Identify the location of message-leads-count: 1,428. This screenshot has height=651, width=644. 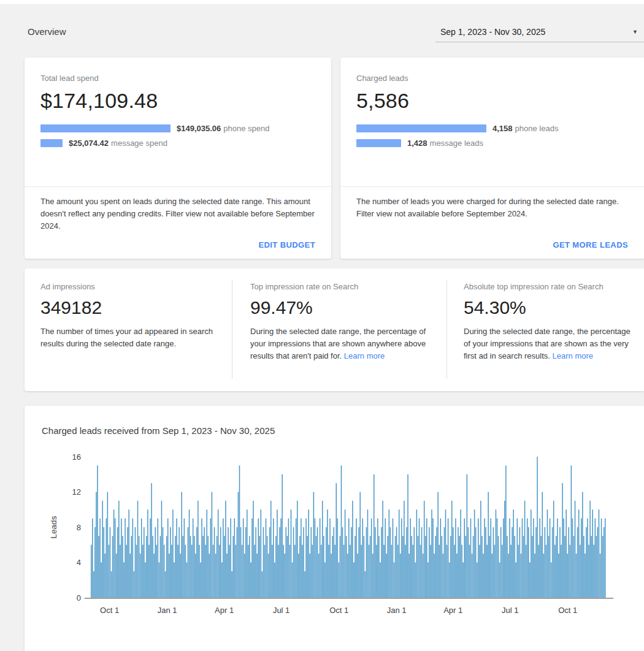
(417, 143).